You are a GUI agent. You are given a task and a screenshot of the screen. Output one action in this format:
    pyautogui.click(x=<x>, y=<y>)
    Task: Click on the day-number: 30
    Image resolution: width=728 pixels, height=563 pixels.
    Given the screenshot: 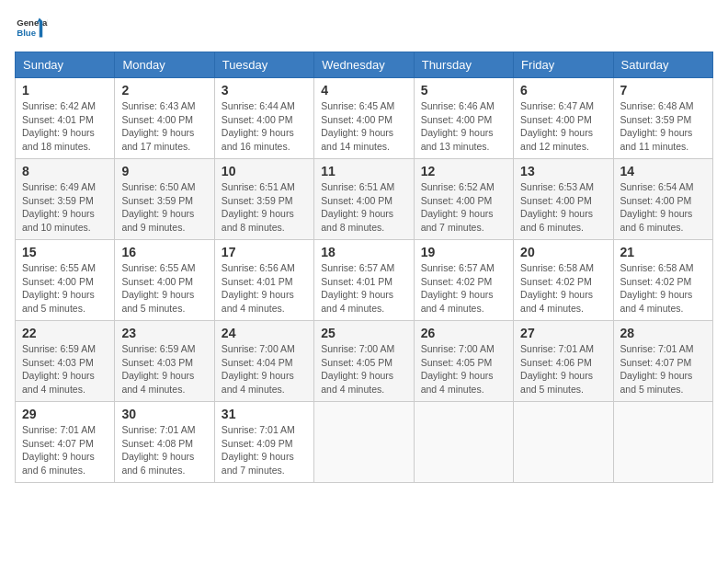 What is the action you would take?
    pyautogui.click(x=164, y=414)
    